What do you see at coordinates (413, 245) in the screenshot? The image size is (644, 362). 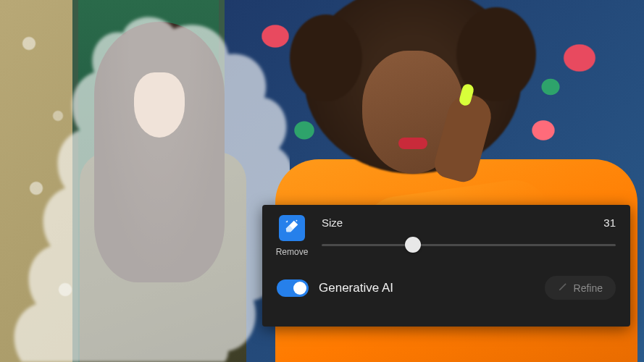 I see `size-slider-thumb` at bounding box center [413, 245].